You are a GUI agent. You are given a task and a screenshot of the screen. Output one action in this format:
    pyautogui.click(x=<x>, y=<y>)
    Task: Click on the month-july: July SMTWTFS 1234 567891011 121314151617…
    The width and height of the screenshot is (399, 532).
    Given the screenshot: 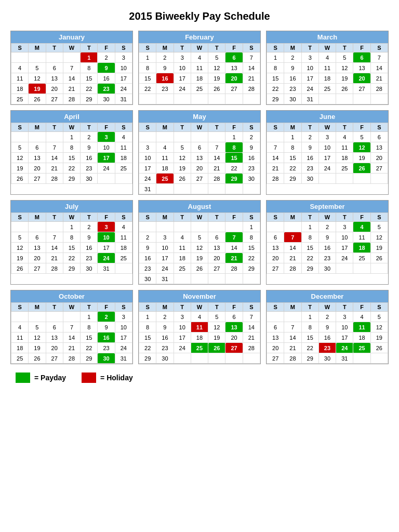 What is the action you would take?
    pyautogui.click(x=72, y=242)
    